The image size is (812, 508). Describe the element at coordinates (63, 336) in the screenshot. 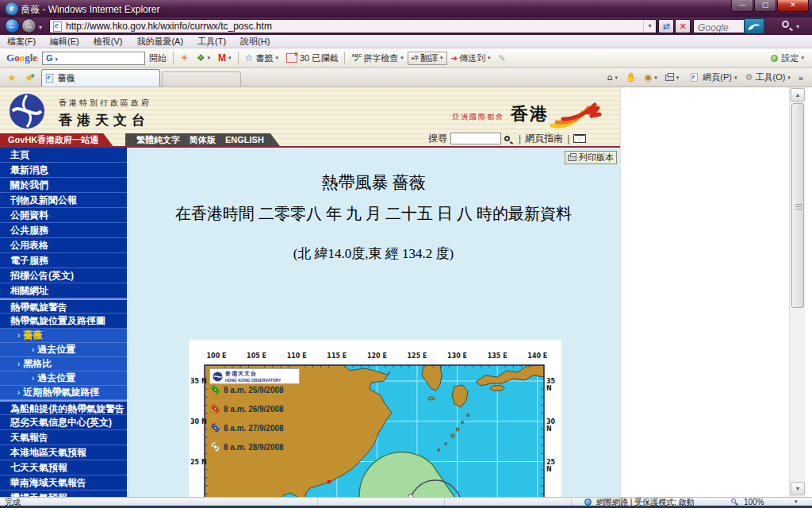

I see `sidebar-subitem: ›薔薇` at that location.